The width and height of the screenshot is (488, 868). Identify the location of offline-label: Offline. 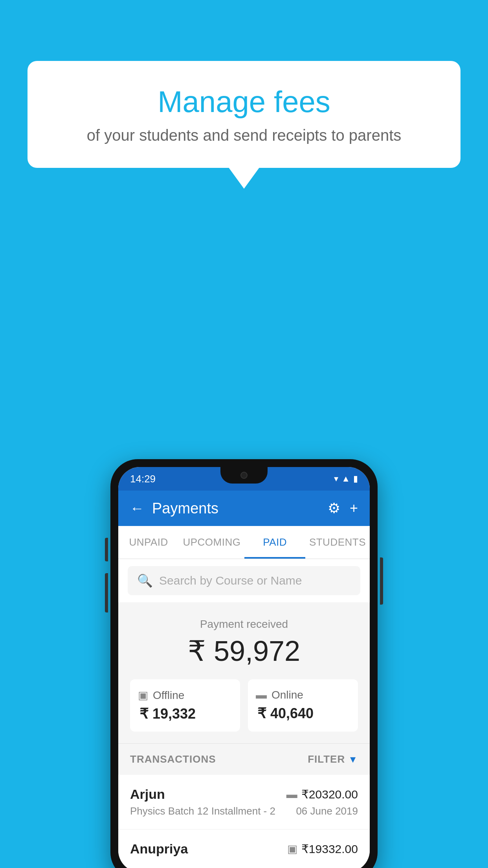
(169, 695).